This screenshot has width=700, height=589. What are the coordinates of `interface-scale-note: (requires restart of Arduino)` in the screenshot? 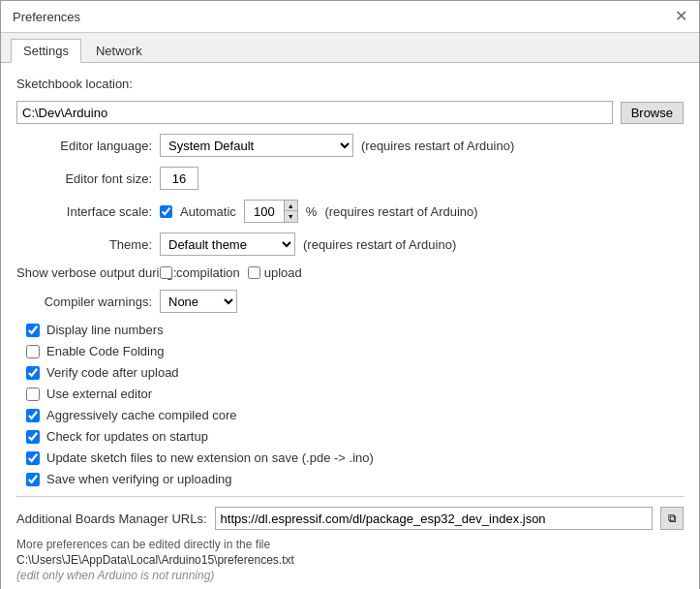 It's located at (401, 211).